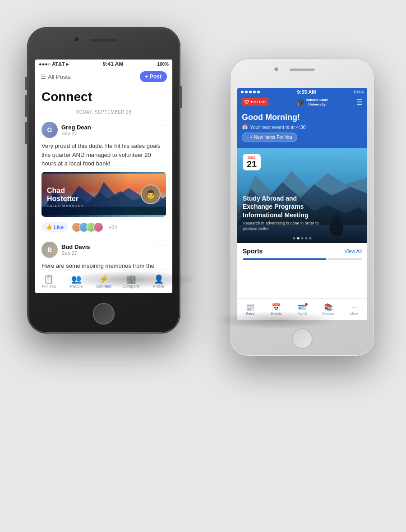 The width and height of the screenshot is (406, 532). Describe the element at coordinates (88, 227) in the screenshot. I see `avatar-stack` at that location.